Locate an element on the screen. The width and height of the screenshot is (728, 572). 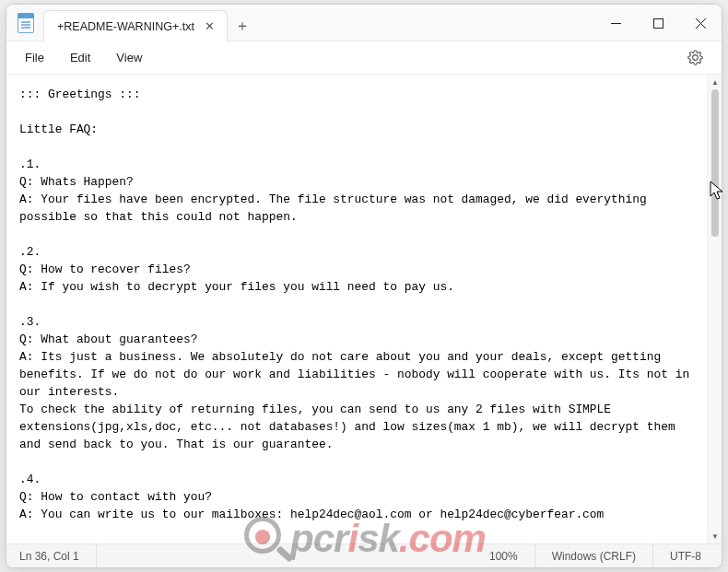
status-zoom: 100% is located at coordinates (504, 556).